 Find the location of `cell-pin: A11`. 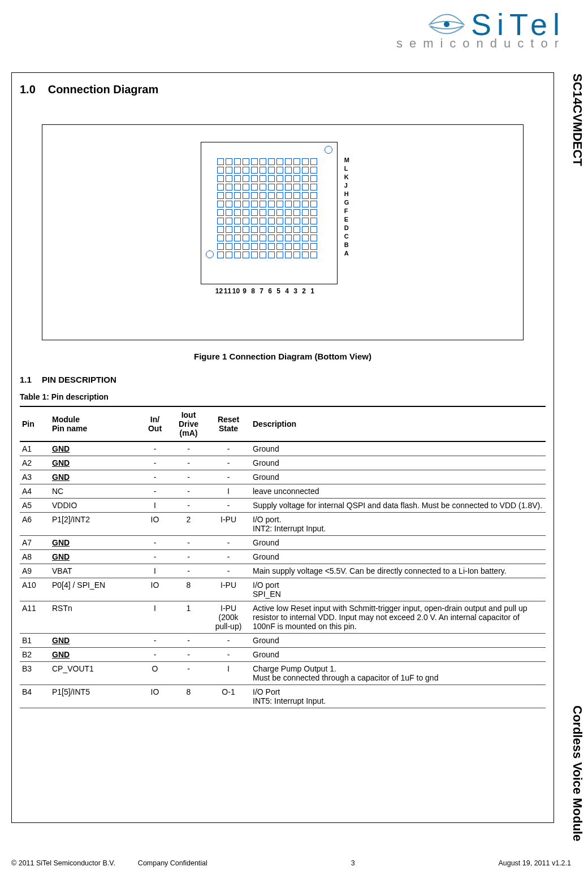

cell-pin: A11 is located at coordinates (35, 617).